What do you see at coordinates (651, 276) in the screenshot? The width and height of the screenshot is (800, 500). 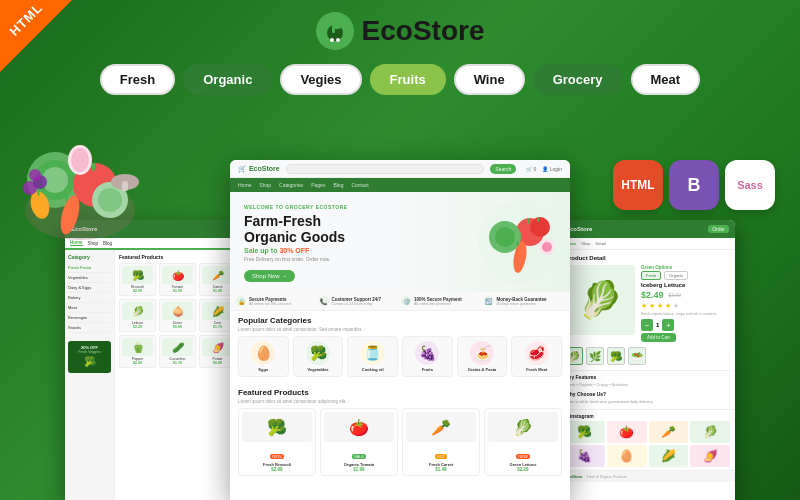 I see `option-fresh: Fresh` at bounding box center [651, 276].